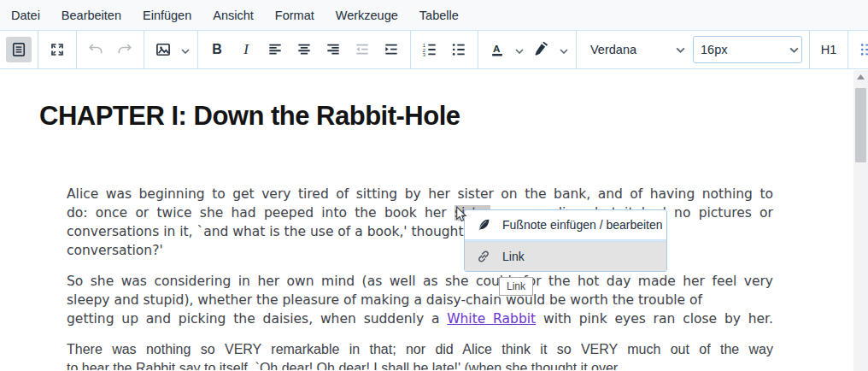  I want to click on group-format: B I, so click(304, 50).